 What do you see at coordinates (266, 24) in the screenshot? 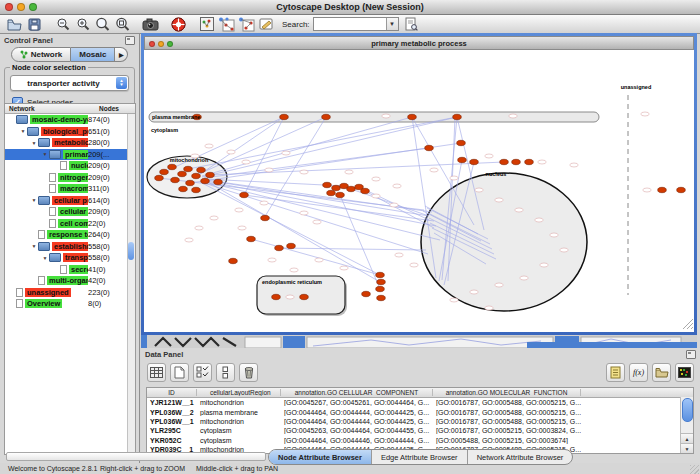
I see `vizmapper-button` at bounding box center [266, 24].